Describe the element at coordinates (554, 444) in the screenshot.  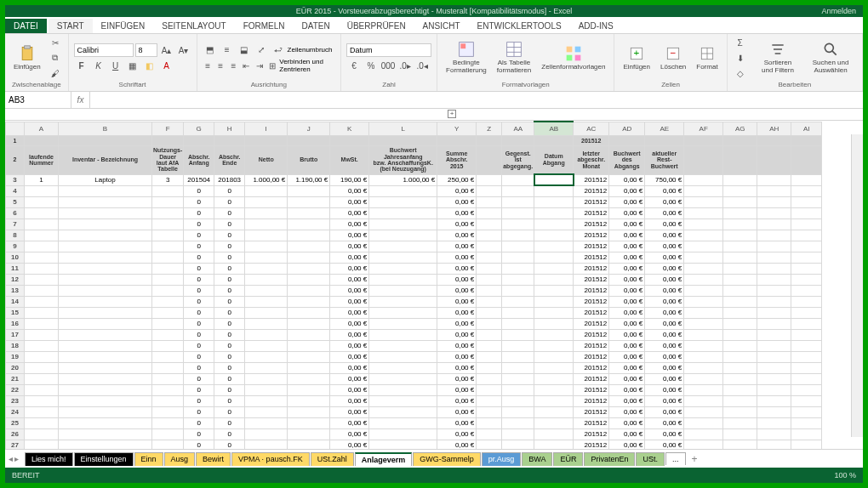
I see `cell-27-AB` at that location.